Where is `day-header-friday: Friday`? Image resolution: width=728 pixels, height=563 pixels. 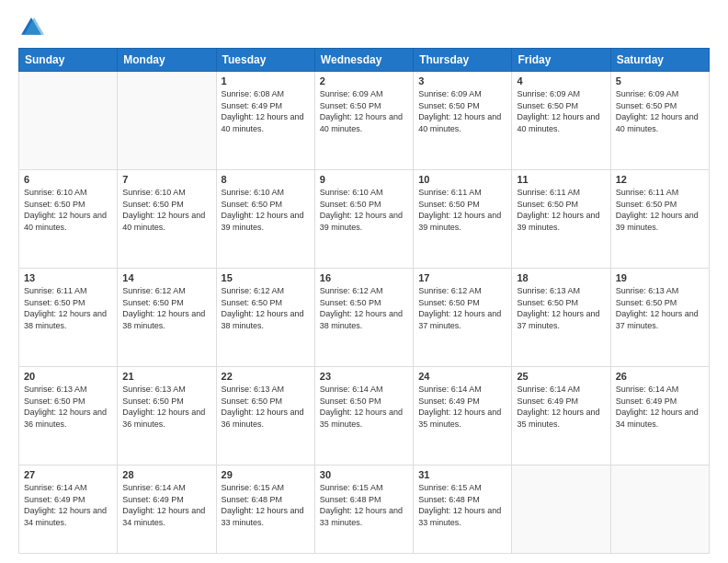
day-header-friday: Friday is located at coordinates (561, 61).